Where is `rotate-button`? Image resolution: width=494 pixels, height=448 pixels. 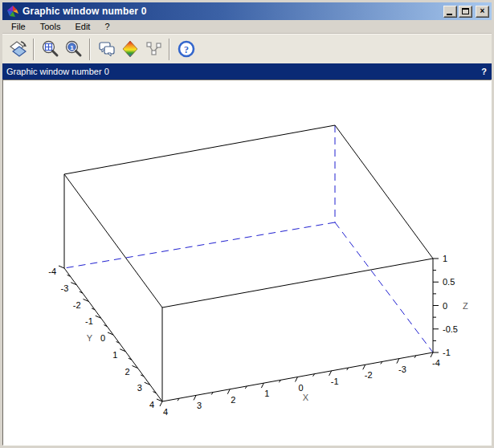
rotate-button is located at coordinates (18, 50).